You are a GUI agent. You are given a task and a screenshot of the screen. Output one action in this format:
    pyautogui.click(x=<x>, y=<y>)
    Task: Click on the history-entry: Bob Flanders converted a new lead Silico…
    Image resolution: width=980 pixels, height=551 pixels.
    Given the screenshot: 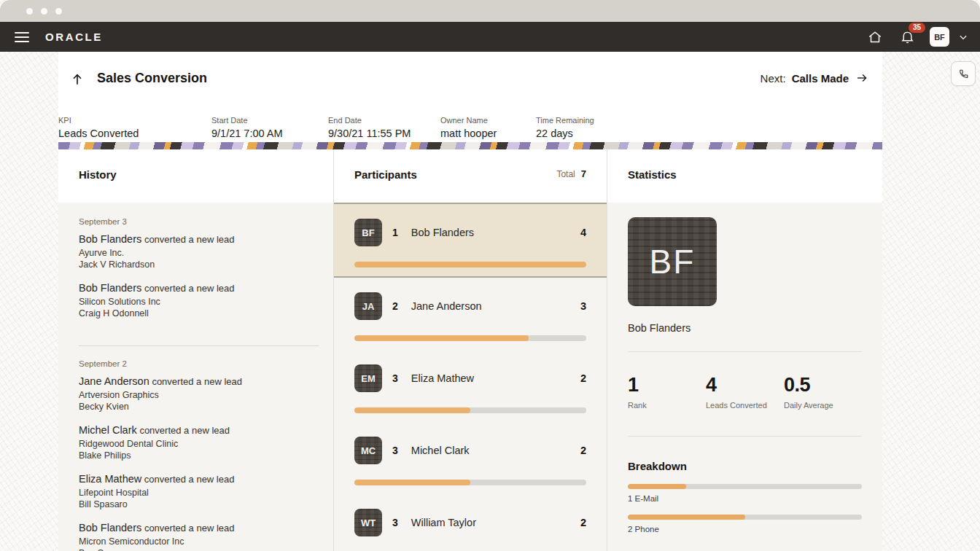 What is the action you would take?
    pyautogui.click(x=198, y=300)
    